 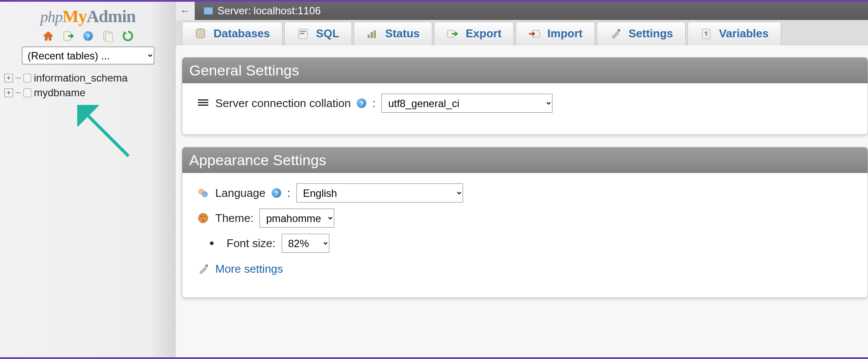 What do you see at coordinates (734, 33) in the screenshot?
I see `tab-variables: ¶ Variables` at bounding box center [734, 33].